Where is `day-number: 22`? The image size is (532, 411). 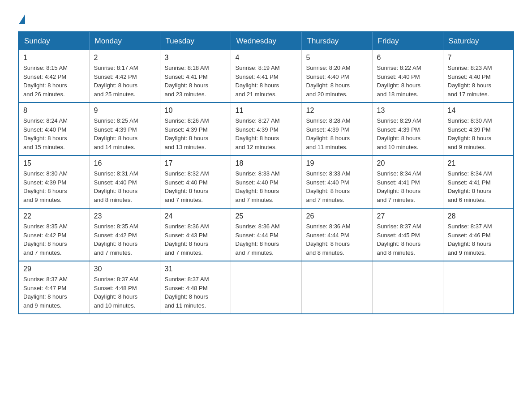 day-number: 22 is located at coordinates (54, 216).